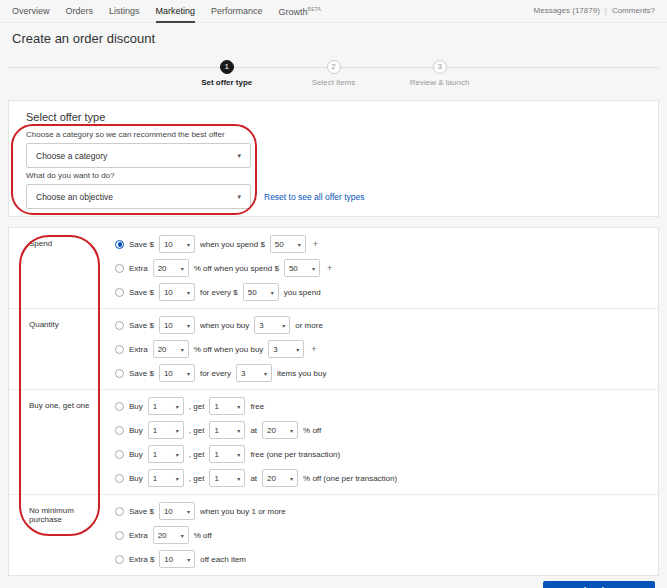 Image resolution: width=667 pixels, height=588 pixels. What do you see at coordinates (334, 74) in the screenshot?
I see `progress-stepper: 1Set offer type2Select items3Review & la…` at bounding box center [334, 74].